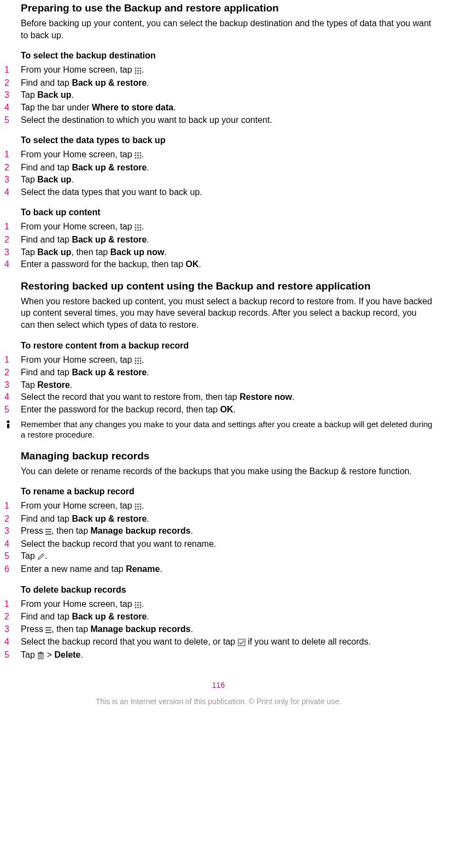 This screenshot has height=868, width=451. I want to click on trash-icon, so click(40, 656).